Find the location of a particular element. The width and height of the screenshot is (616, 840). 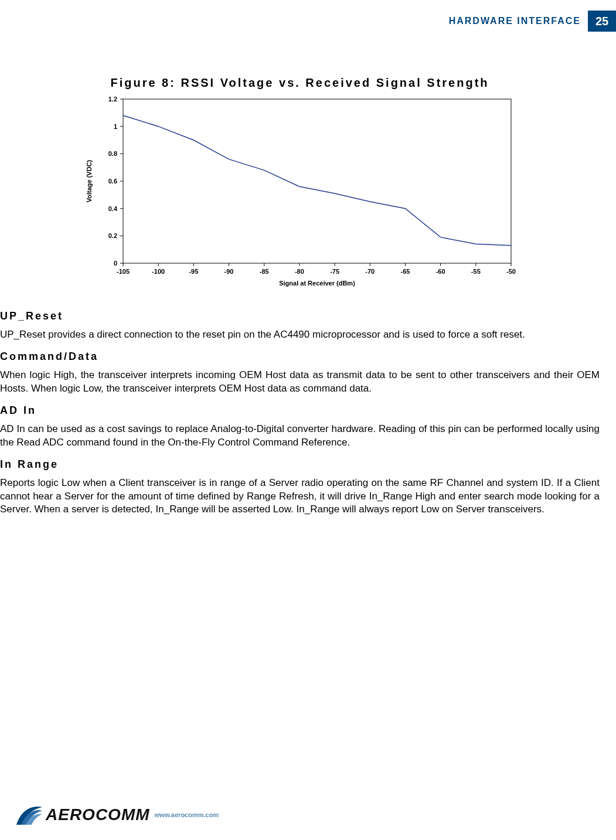

x-tick-label: -65 is located at coordinates (405, 271).